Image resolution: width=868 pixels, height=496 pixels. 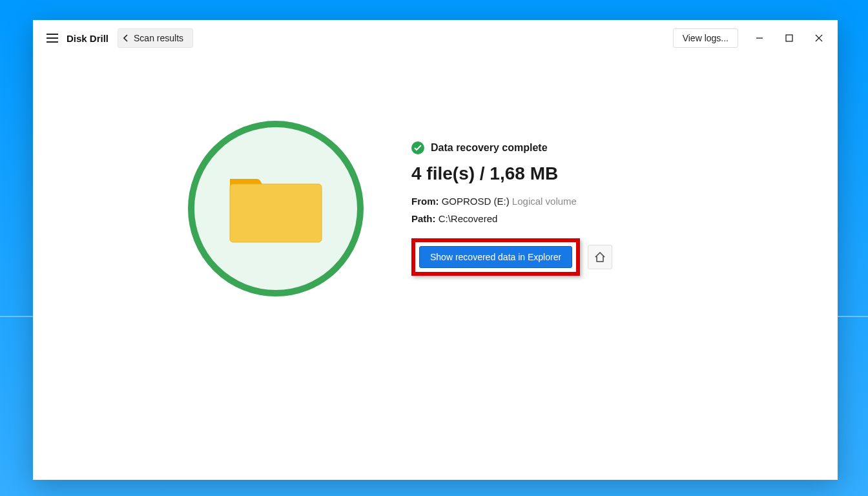 I want to click on menu-button, so click(x=52, y=38).